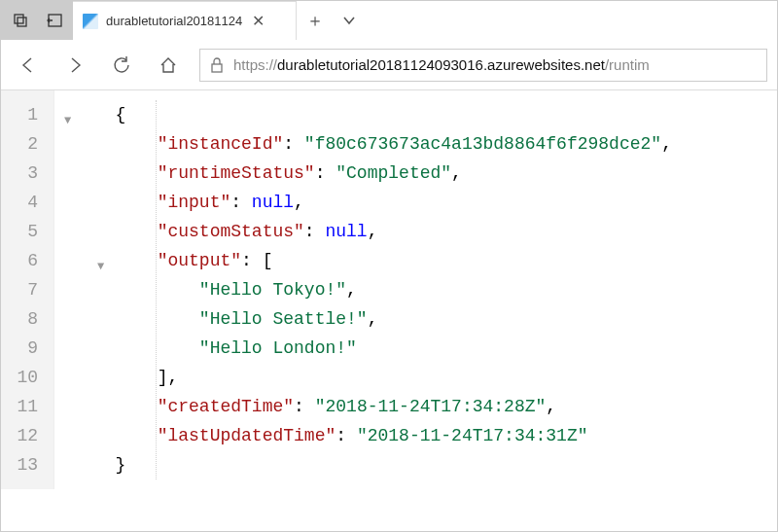 The height and width of the screenshot is (532, 778). What do you see at coordinates (20, 20) in the screenshot?
I see `tab-preview-icon` at bounding box center [20, 20].